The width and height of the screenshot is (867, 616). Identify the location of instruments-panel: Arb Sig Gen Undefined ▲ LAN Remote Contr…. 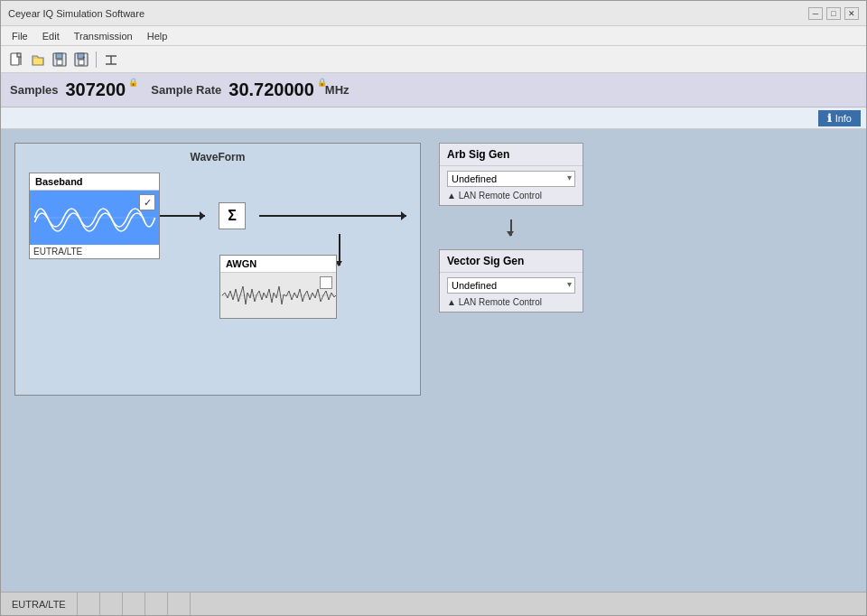
(511, 228).